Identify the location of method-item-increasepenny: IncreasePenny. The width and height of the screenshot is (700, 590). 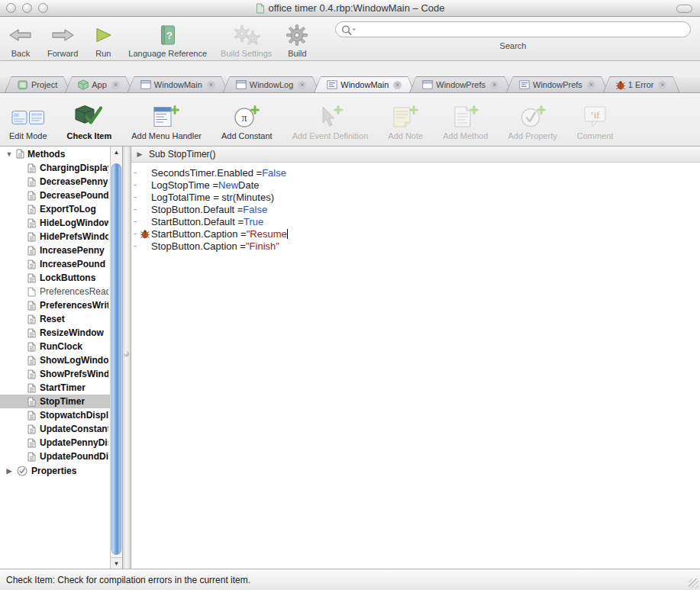
(55, 250).